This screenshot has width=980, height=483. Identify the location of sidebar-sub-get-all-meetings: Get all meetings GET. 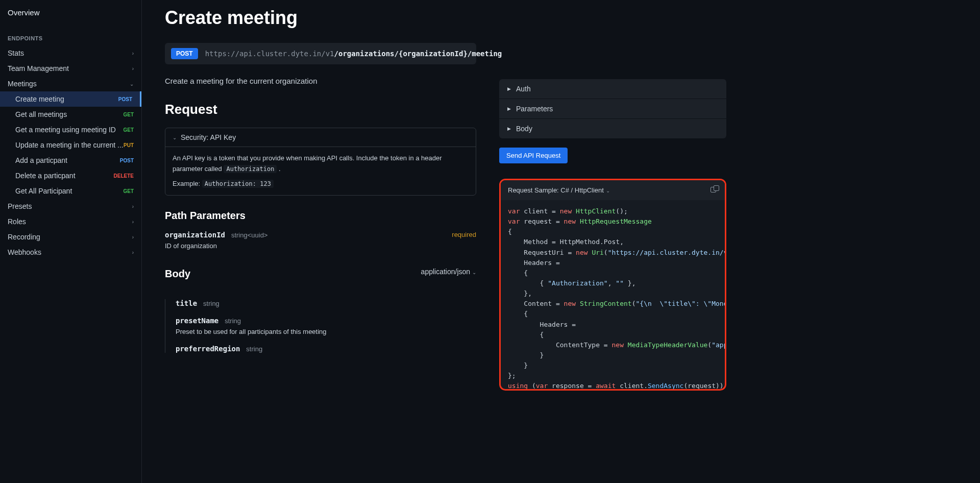
(70, 114).